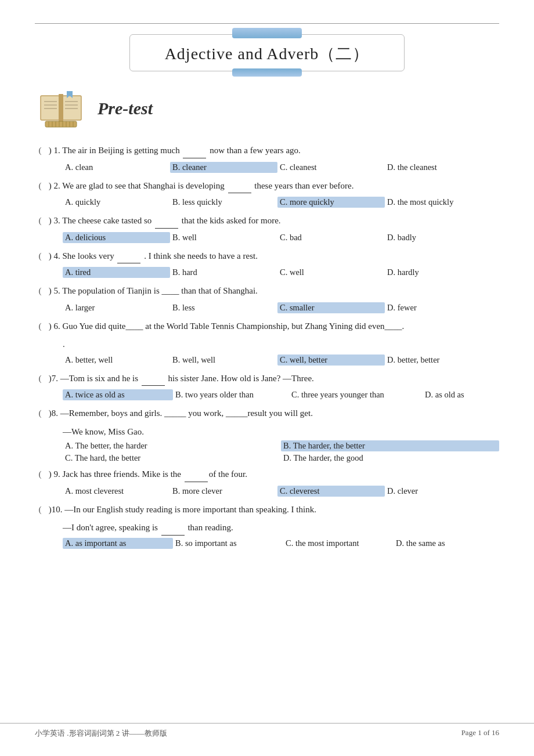  Describe the element at coordinates (196, 482) in the screenshot. I see `q9-blank` at that location.